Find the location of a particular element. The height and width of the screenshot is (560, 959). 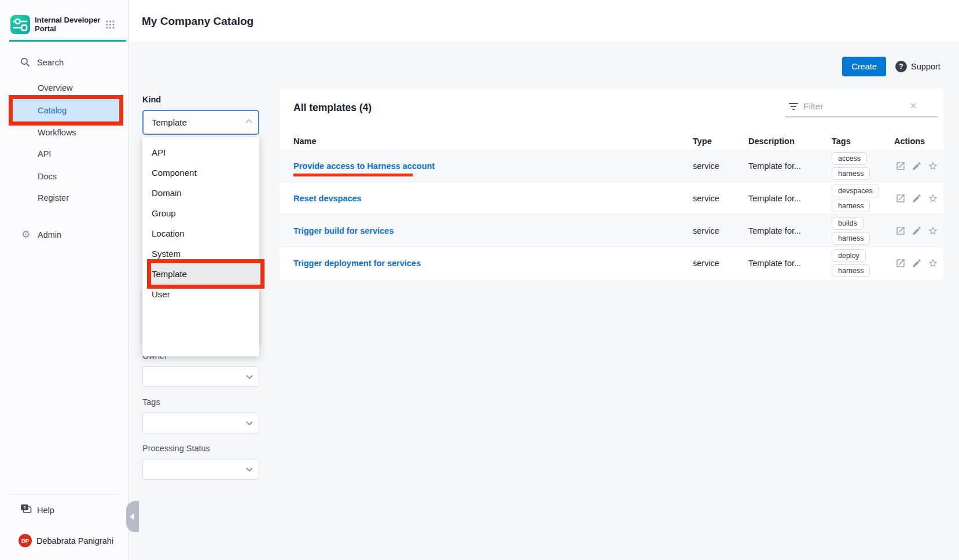

admin-label: Admin is located at coordinates (50, 235).